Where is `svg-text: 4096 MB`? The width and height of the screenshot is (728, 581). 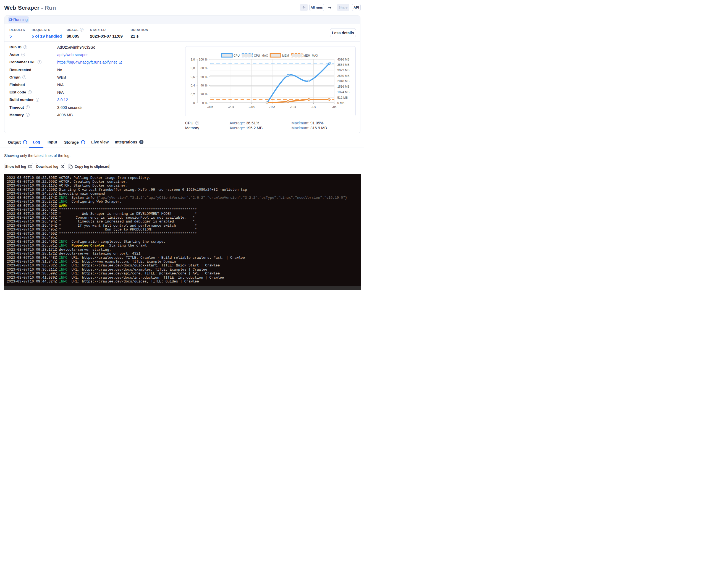
svg-text: 4096 MB is located at coordinates (343, 59).